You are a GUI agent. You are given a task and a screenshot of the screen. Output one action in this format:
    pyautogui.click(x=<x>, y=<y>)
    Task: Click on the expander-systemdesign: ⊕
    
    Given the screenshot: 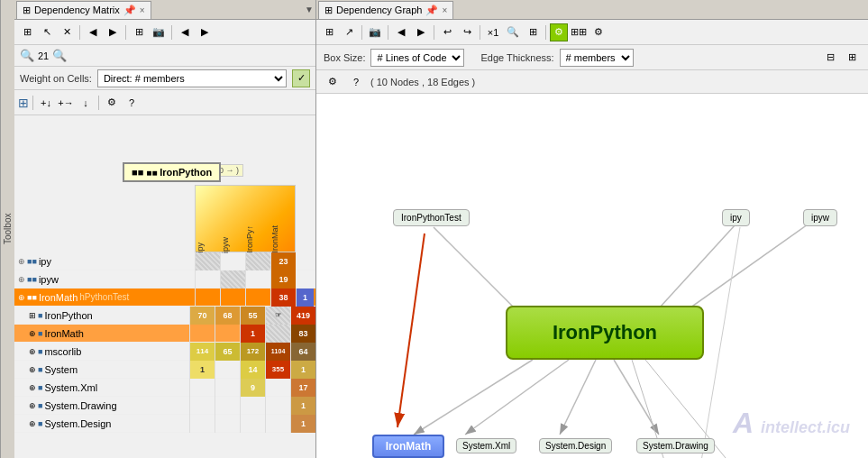 What is the action you would take?
    pyautogui.click(x=32, y=424)
    